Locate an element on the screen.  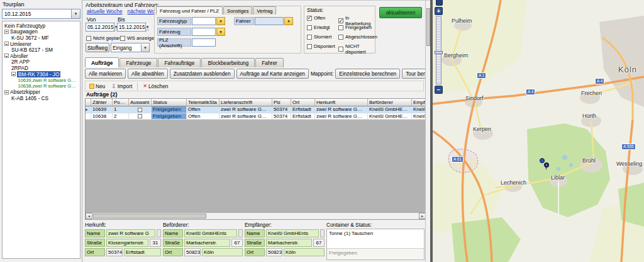
tab-vertrag: Vertrag is located at coordinates (264, 10).